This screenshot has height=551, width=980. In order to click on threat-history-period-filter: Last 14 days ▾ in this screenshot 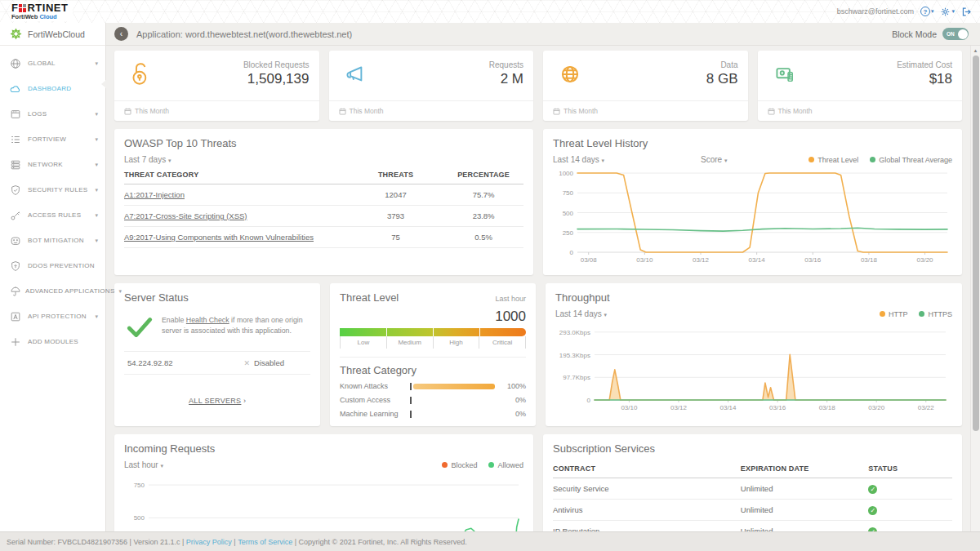, I will do `click(578, 160)`.